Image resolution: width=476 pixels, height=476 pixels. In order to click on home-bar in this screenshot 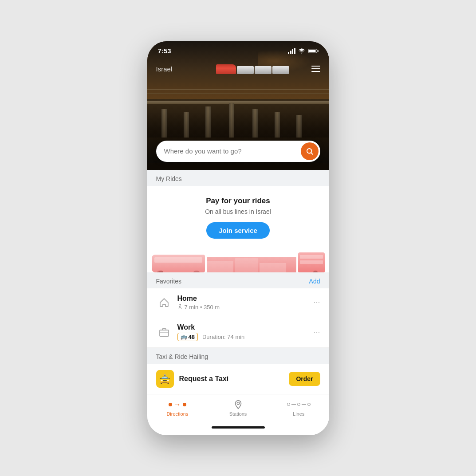, I will do `click(238, 428)`.